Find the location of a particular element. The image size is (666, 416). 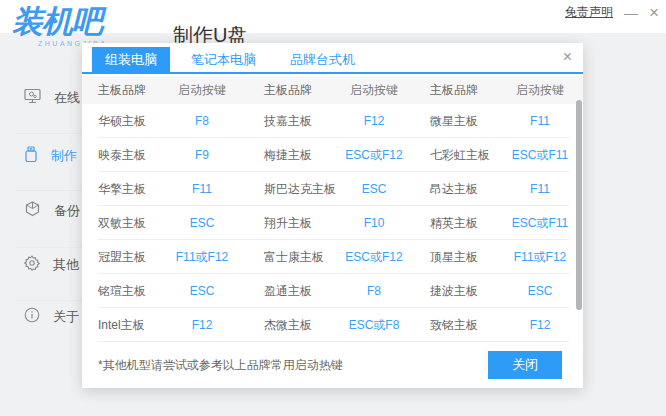

brand-cell: 冠盟主板 is located at coordinates (122, 257).